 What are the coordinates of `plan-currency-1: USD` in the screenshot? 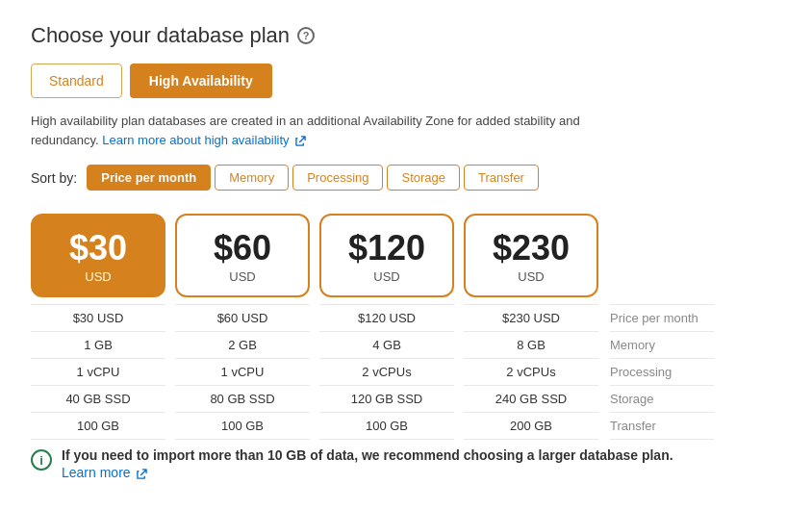 It's located at (242, 277).